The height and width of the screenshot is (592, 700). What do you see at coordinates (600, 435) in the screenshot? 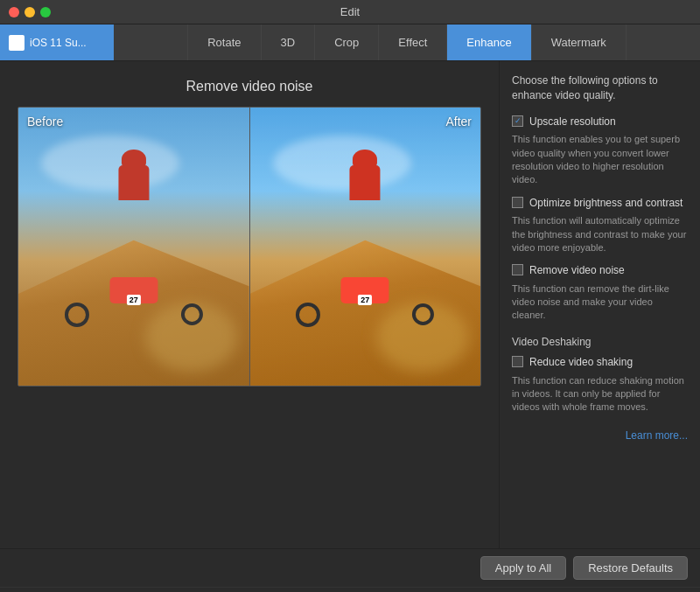
I see `learn-more-link: Learn more...` at bounding box center [600, 435].